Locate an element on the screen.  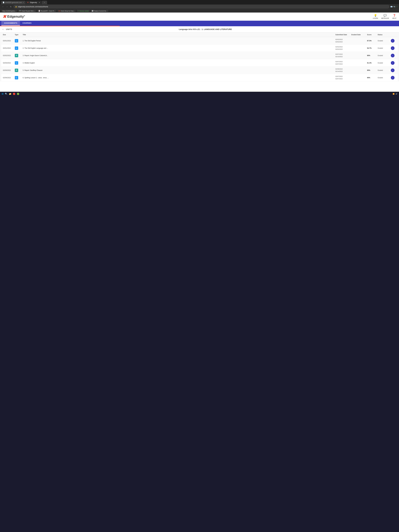
row4-type: L is located at coordinates (19, 63).